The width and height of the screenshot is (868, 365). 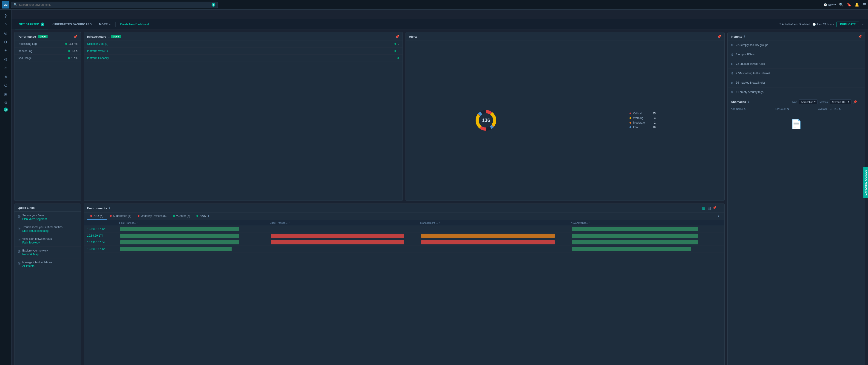 What do you see at coordinates (796, 69) in the screenshot?
I see `insights-list: ⊛ 223 empty security groups ⊛ 1 empty IP…` at bounding box center [796, 69].